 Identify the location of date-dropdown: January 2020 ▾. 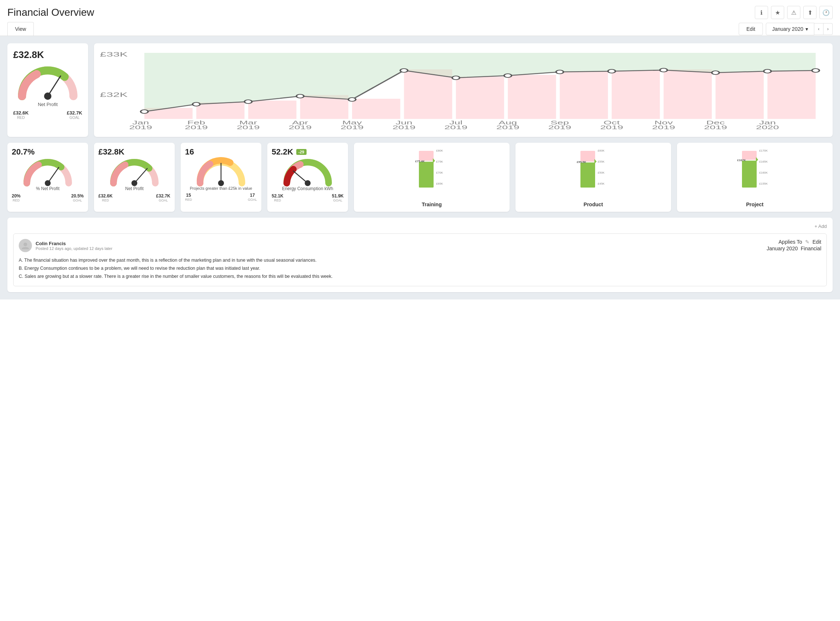
(790, 29).